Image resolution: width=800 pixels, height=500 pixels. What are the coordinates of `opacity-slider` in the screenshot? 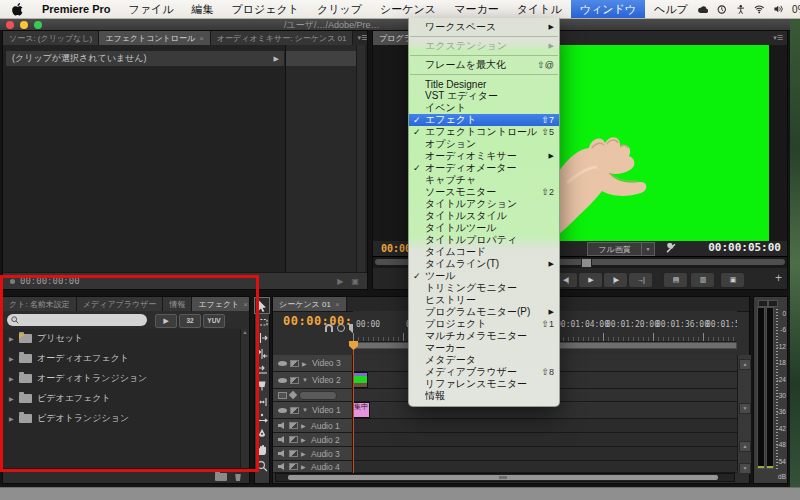 It's located at (318, 396).